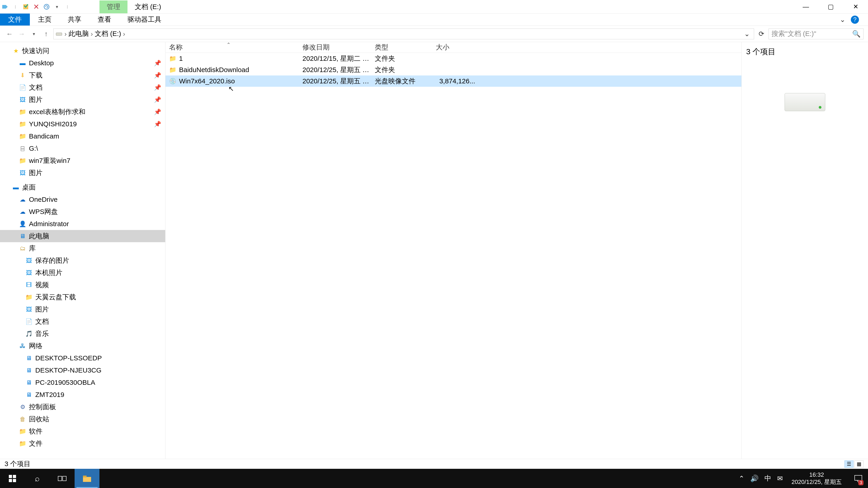 Image resolution: width=868 pixels, height=488 pixels. What do you see at coordinates (83, 419) in the screenshot?
I see `nav-recycle-bin: 🗑回收站` at bounding box center [83, 419].